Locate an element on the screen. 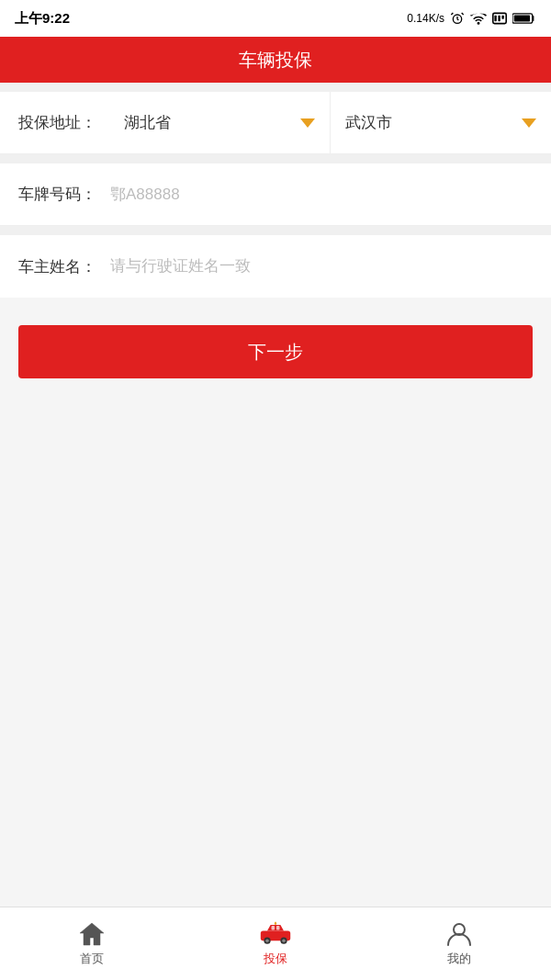  city-selector: 武汉市 is located at coordinates (441, 123).